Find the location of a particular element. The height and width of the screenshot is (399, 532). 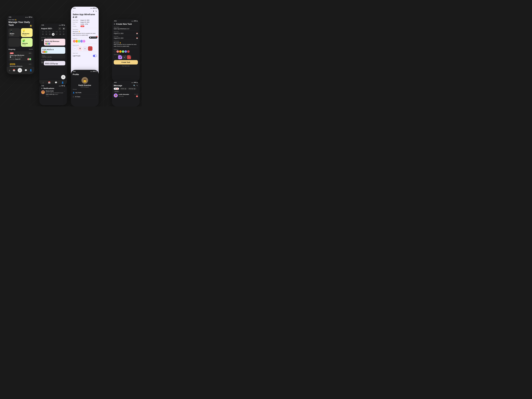

nav-calendar: 📅 is located at coordinates (14, 70).